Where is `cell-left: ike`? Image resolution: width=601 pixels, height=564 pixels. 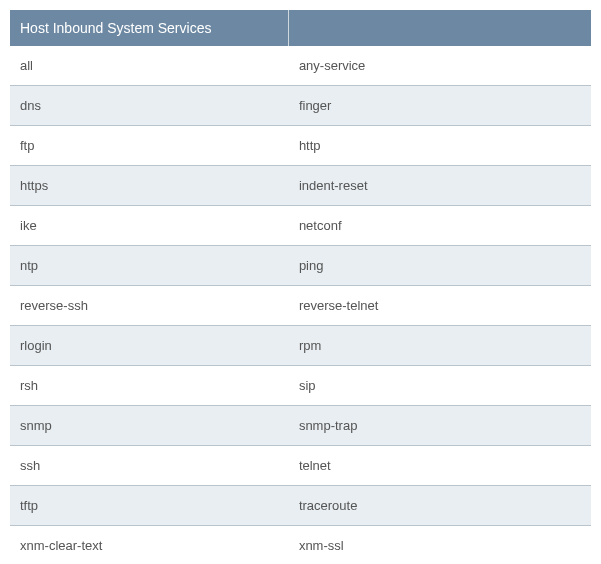 cell-left: ike is located at coordinates (150, 226).